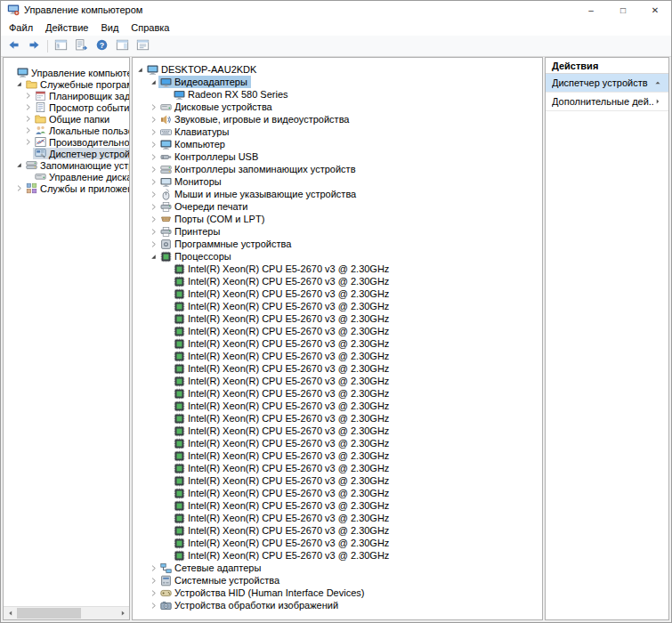  Describe the element at coordinates (190, 231) in the screenshot. I see `tree-item-body: Принтеры` at that location.